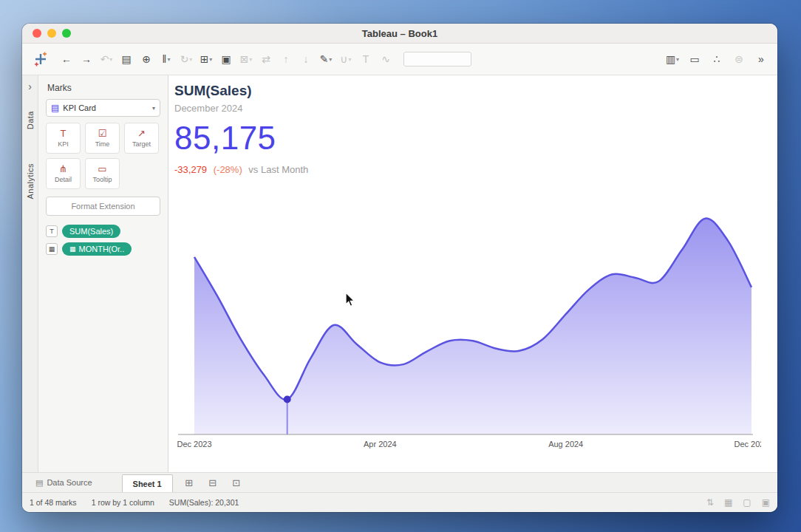  What do you see at coordinates (213, 482) in the screenshot?
I see `new-sheet-buttons: ⊞ ⊟ ⊡` at bounding box center [213, 482].